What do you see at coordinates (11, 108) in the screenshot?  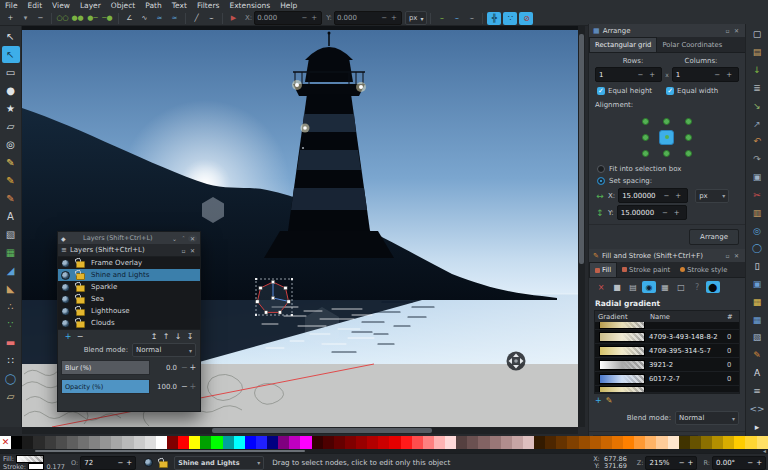 I see `star-tool: ★` at bounding box center [11, 108].